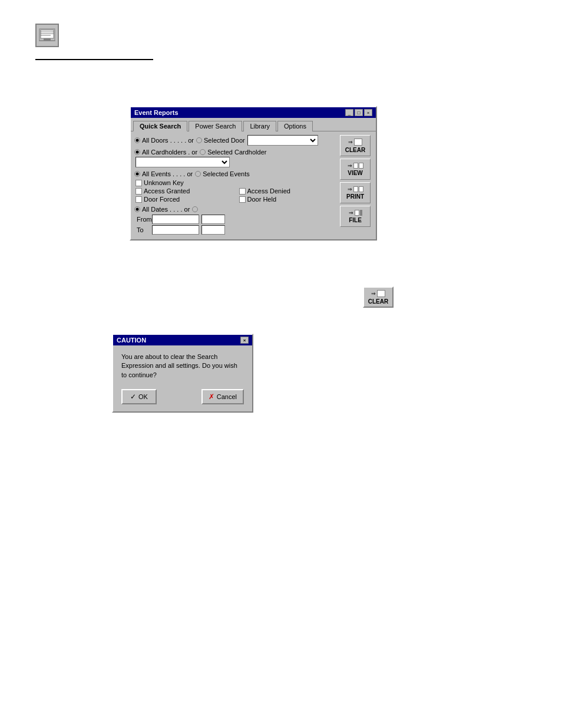  Describe the element at coordinates (378, 302) in the screenshot. I see `clear-standalone-label: CLEAR` at that location.